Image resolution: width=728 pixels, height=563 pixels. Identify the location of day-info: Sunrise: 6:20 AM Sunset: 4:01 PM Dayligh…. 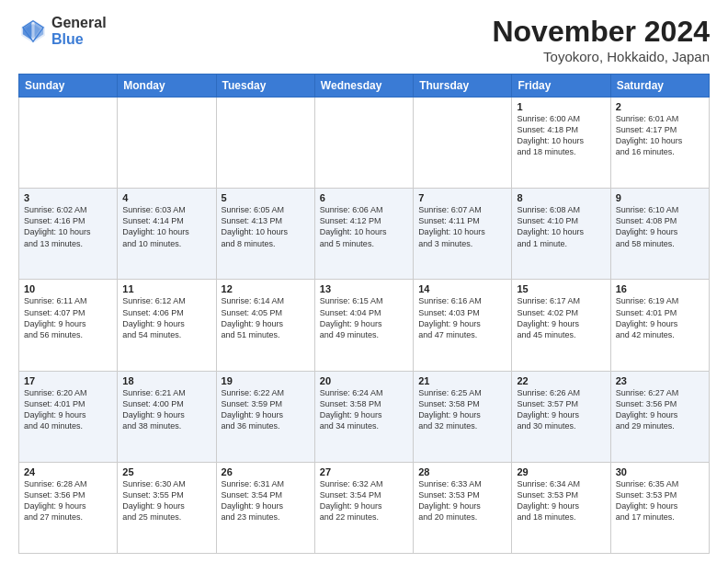
(68, 410).